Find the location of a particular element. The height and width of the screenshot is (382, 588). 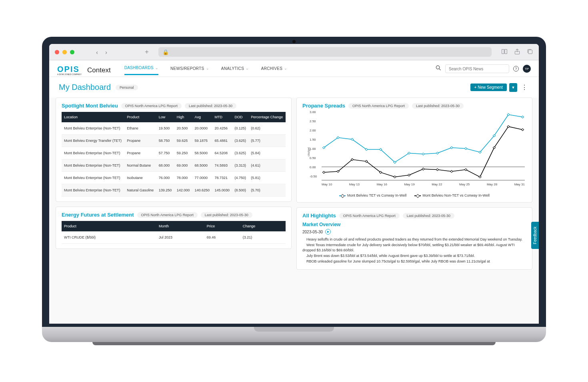

share-icon is located at coordinates (517, 52).